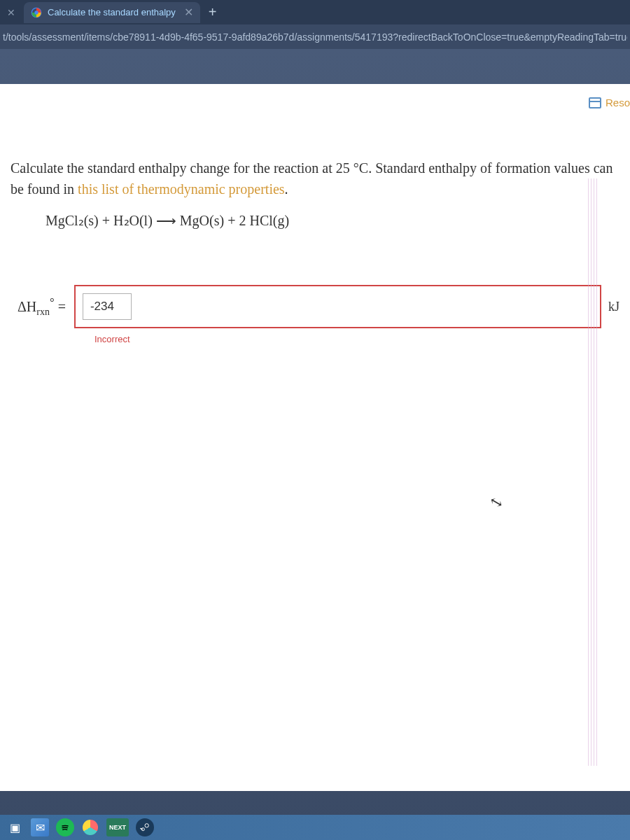 The image size is (630, 840). What do you see at coordinates (42, 307) in the screenshot?
I see `delta-h-label: ΔHrxn° =` at bounding box center [42, 307].